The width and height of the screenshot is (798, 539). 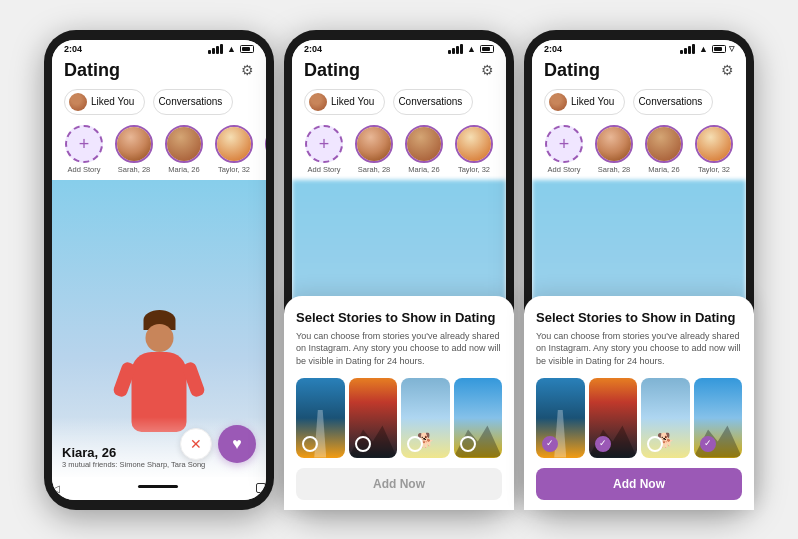 I want to click on wifi-icon-1: ▲, so click(x=232, y=49).